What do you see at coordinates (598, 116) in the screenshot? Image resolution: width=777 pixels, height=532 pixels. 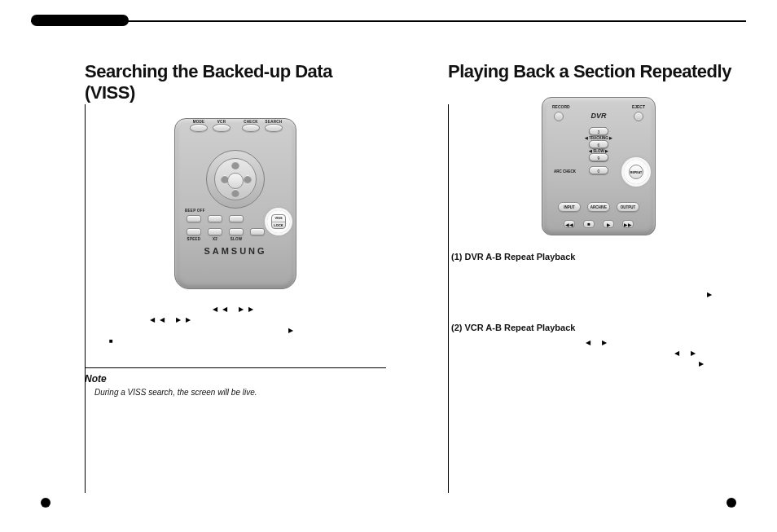 I see `dvr-logo: DVR` at bounding box center [598, 116].